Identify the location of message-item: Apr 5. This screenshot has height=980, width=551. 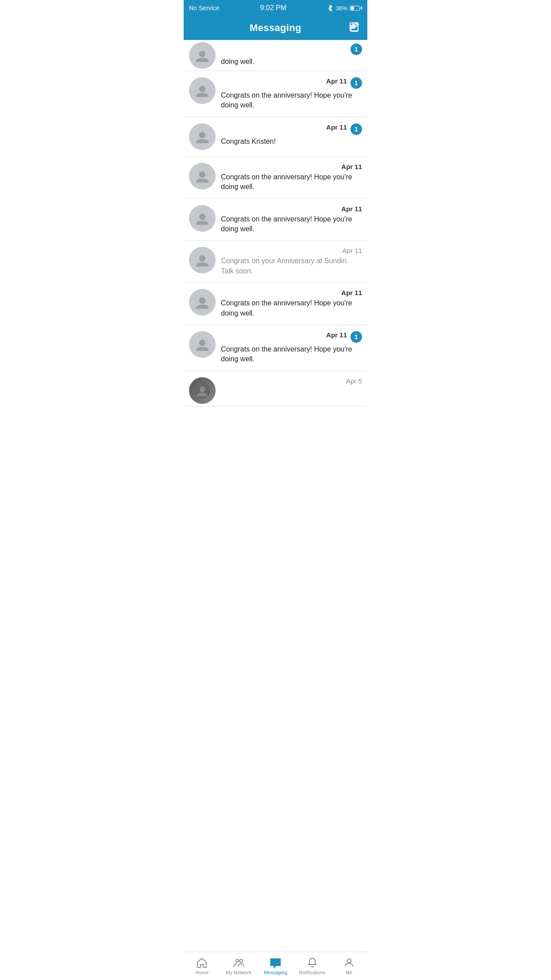
(276, 389).